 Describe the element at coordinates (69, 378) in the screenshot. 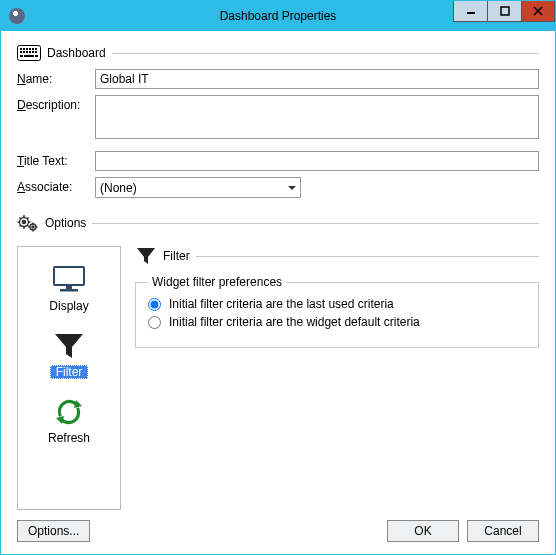

I see `nav-panel: Display Filter` at that location.